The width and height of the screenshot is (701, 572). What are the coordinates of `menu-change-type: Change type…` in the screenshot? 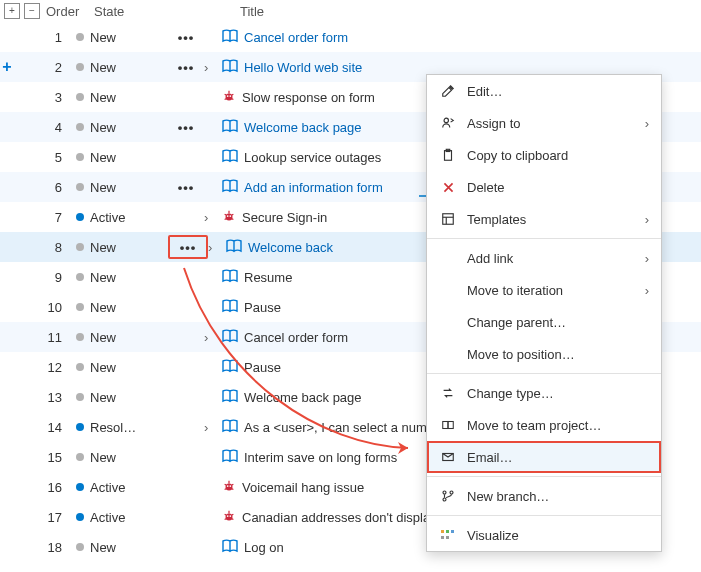 It's located at (544, 393).